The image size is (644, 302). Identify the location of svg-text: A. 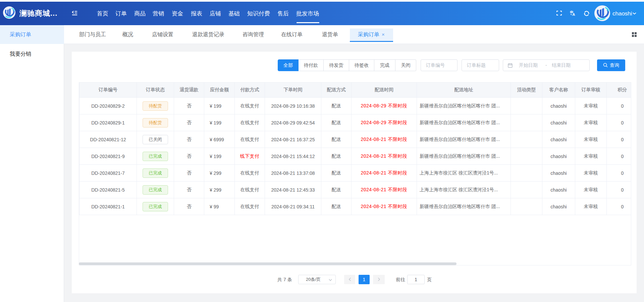
(574, 14).